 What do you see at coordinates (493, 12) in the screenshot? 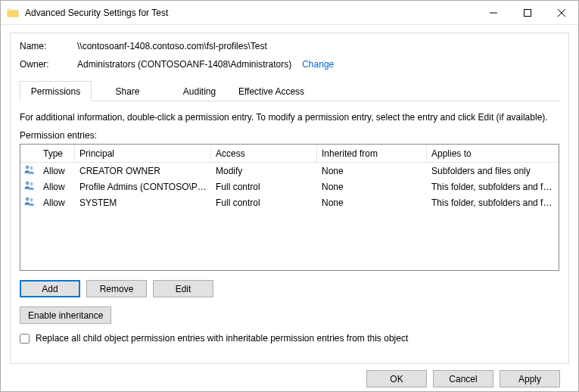
I see `minimize-button` at bounding box center [493, 12].